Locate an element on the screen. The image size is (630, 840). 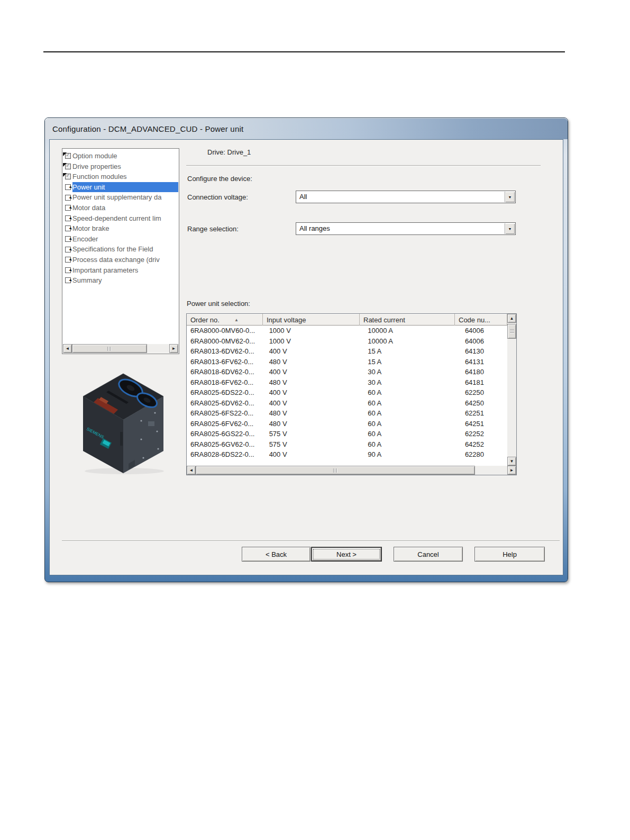
table-row: 6RA8025-6FS22-0... 480 V 60 A 62251 is located at coordinates (347, 413).